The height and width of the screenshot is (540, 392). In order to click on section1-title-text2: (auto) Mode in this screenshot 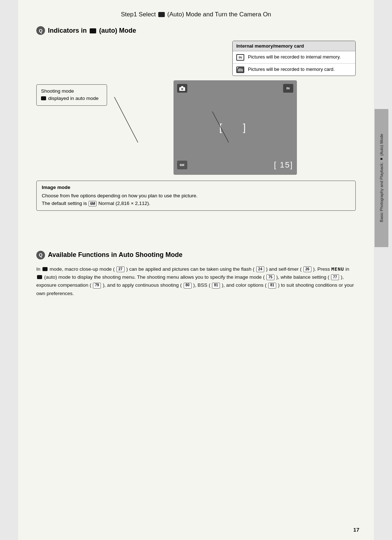, I will do `click(118, 31)`.